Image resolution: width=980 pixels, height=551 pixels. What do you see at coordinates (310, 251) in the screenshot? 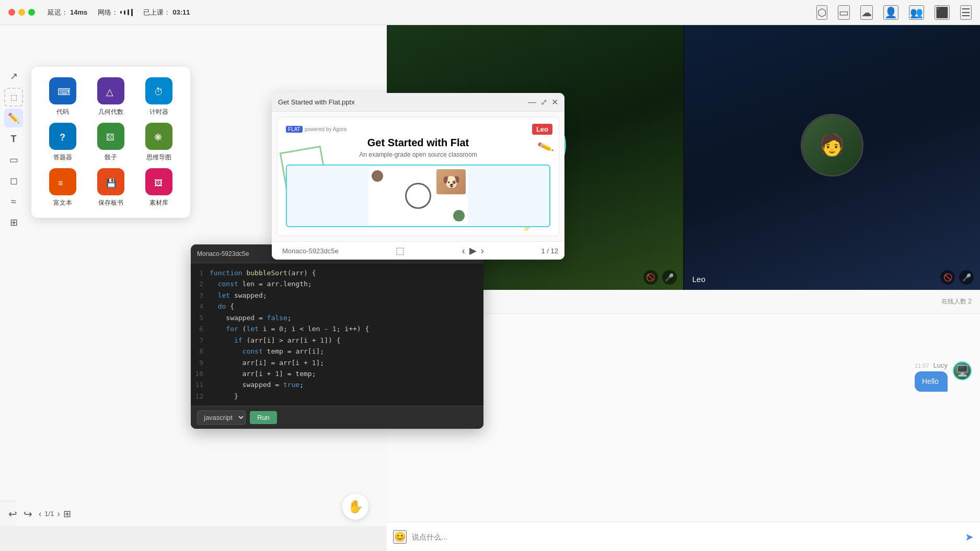
I see `slide-font-info: Monaco-5923dc5e` at bounding box center [310, 251].